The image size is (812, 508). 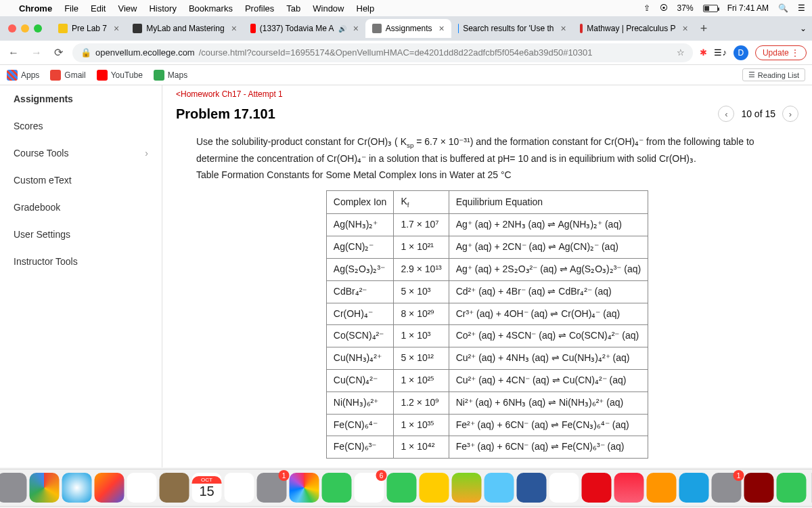 What do you see at coordinates (81, 180) in the screenshot?
I see `sidebar-item-etext: Custom eText` at bounding box center [81, 180].